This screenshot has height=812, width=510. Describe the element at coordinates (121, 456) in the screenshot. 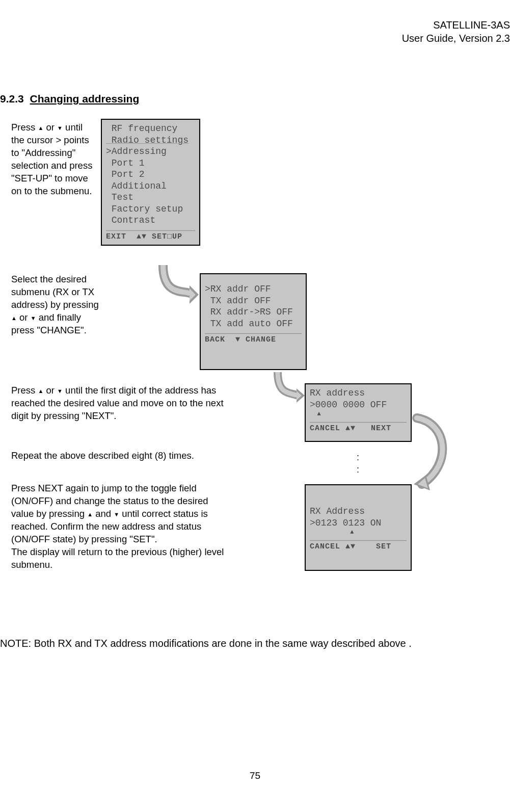

I see `instruction-4: Repeat the above described eight (8) tim…` at that location.